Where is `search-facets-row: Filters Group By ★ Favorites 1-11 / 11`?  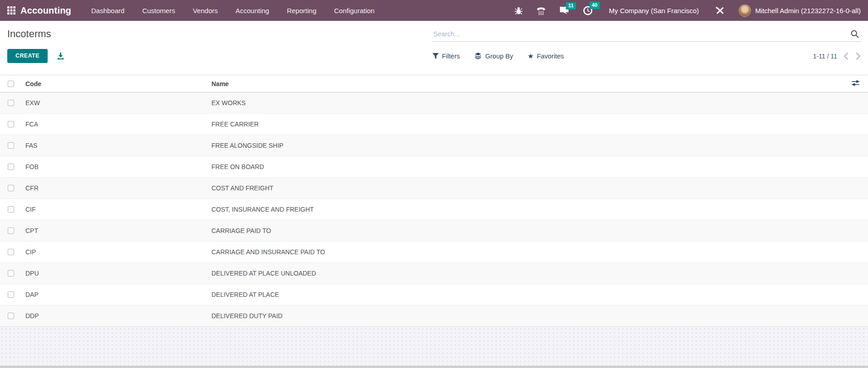
search-facets-row: Filters Group By ★ Favorites 1-11 / 11 is located at coordinates (647, 56).